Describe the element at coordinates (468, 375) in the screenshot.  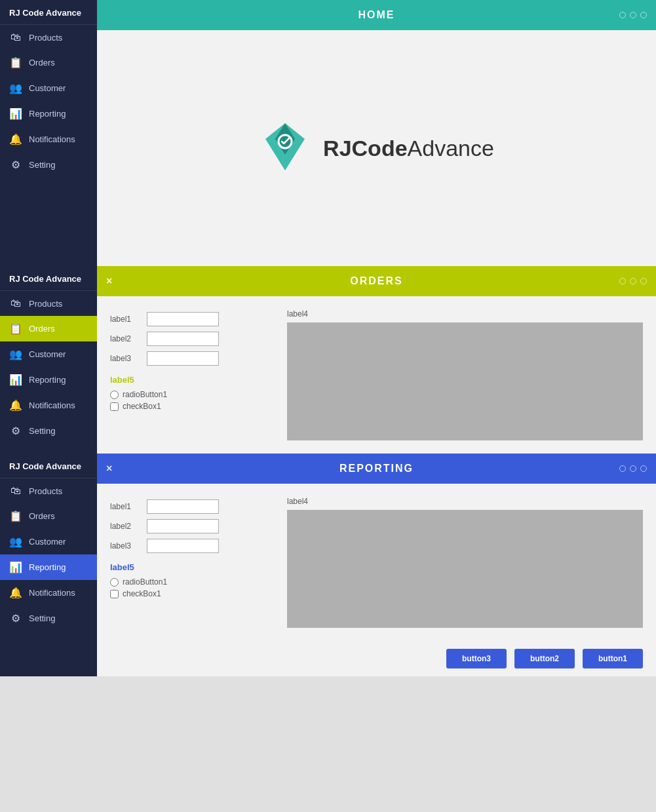
I see `preview-area: label4` at that location.